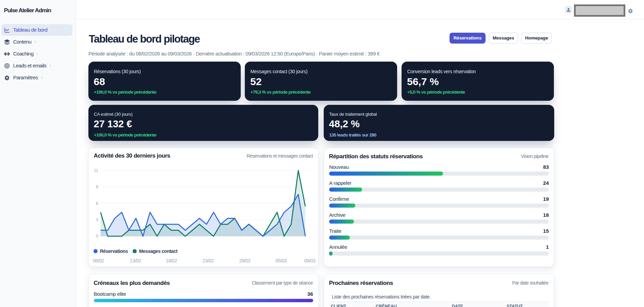 This screenshot has height=307, width=644. I want to click on svg-text: 6, so click(97, 203).